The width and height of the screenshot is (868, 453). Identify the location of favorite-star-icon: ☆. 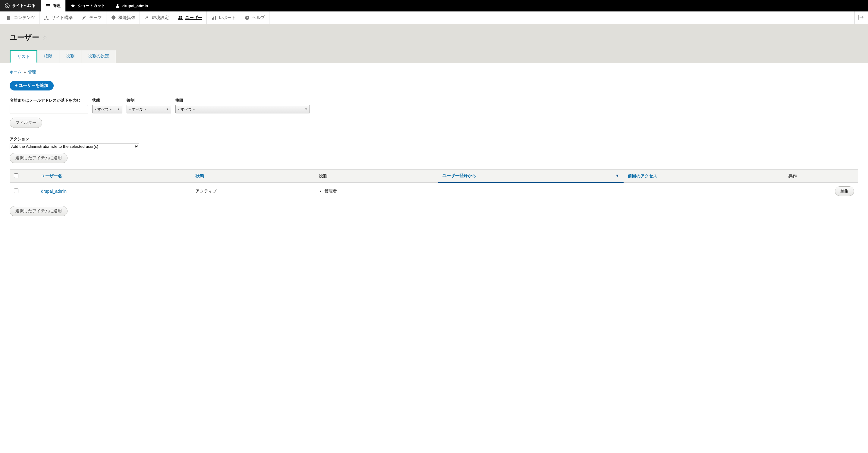
(45, 37).